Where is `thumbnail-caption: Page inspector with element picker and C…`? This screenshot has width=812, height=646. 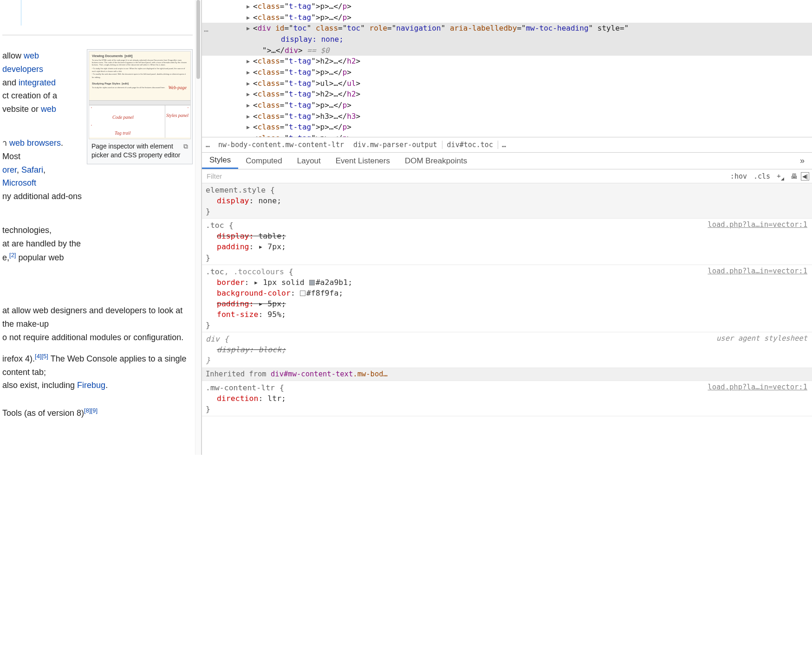
thumbnail-caption: Page inspector with element picker and C… is located at coordinates (136, 150).